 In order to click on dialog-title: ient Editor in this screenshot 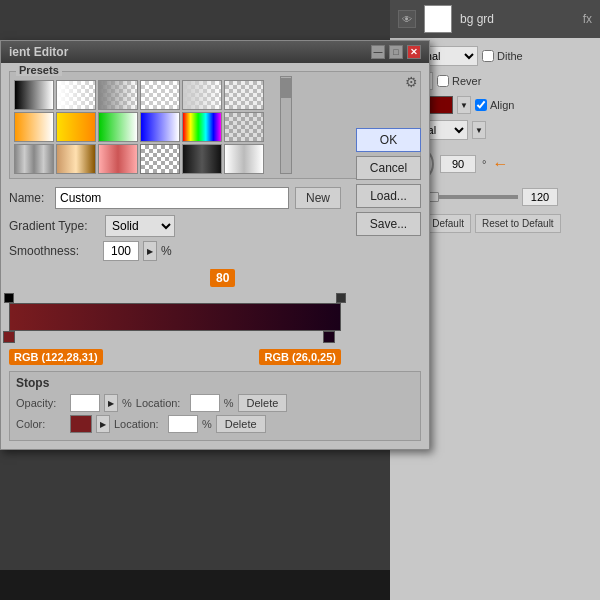, I will do `click(38, 52)`.